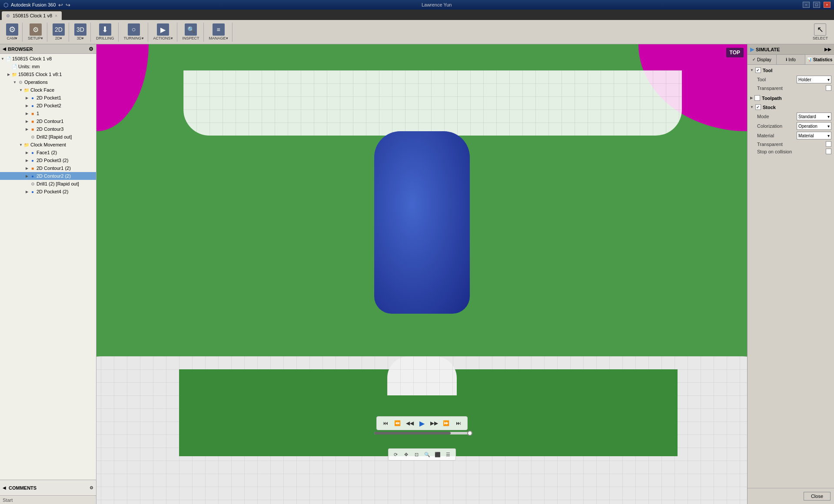  I want to click on tab-statistics: 📊 Statistics, so click(820, 60).